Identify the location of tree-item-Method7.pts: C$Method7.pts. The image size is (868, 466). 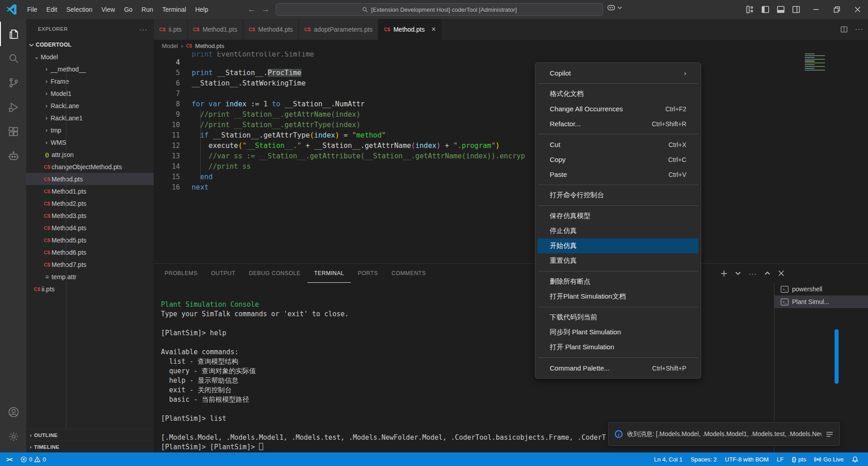
(90, 264).